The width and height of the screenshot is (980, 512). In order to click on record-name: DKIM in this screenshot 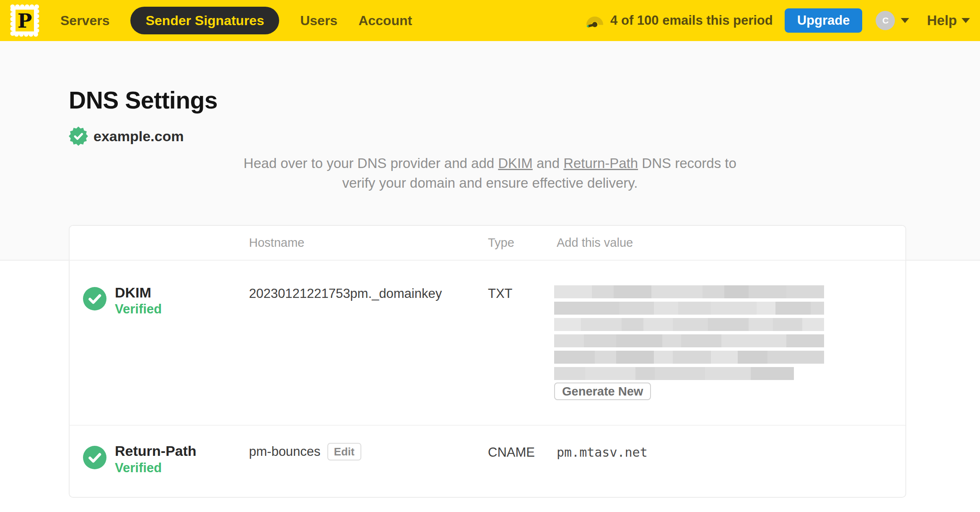, I will do `click(133, 292)`.